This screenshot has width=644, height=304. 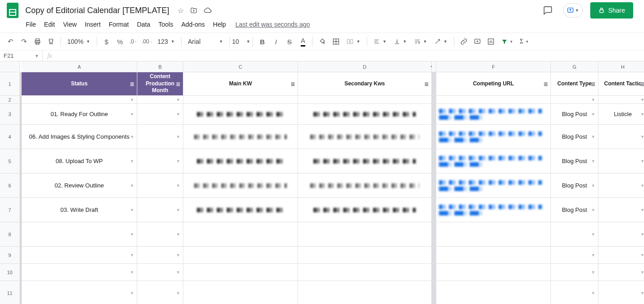 What do you see at coordinates (10, 234) in the screenshot?
I see `row-header: 8` at bounding box center [10, 234].